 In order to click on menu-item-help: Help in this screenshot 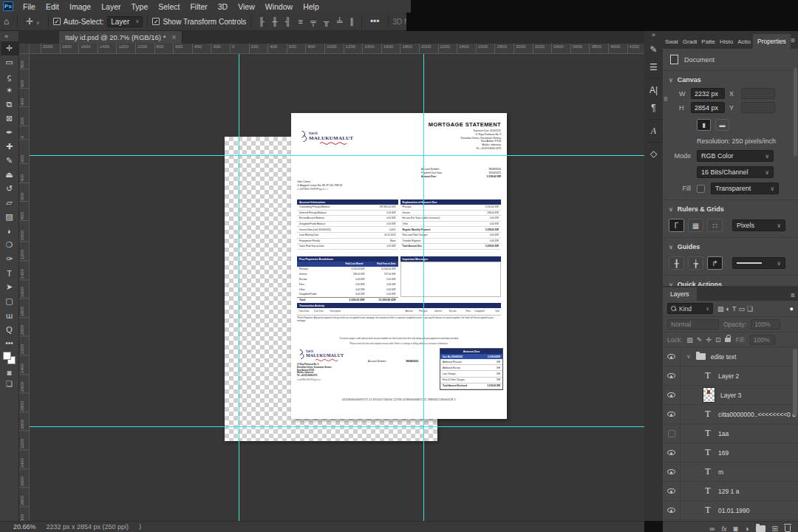, I will do `click(311, 7)`.